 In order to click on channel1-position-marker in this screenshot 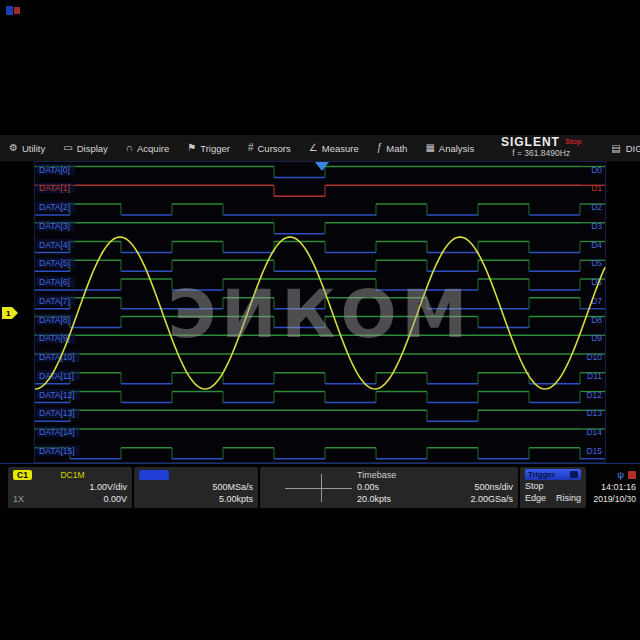, I will do `click(10, 313)`.